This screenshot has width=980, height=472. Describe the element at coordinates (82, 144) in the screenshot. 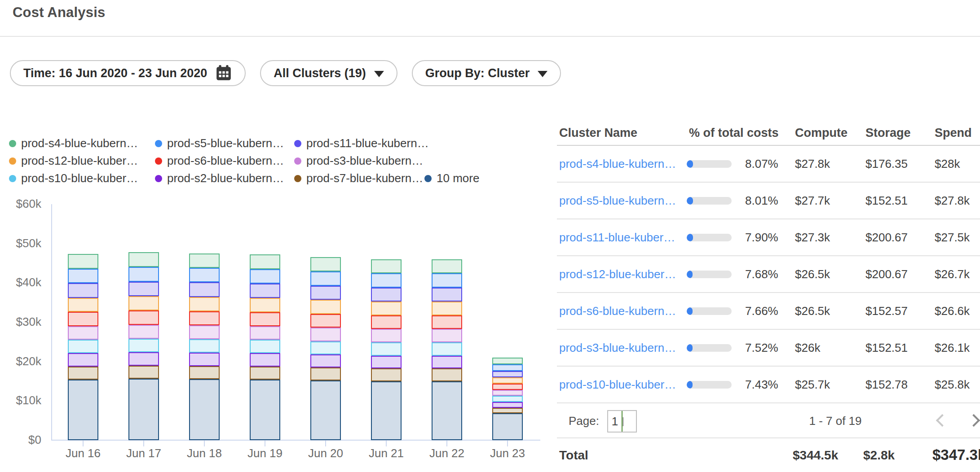

I see `legend-item: prod-s4-blue-kubern…` at that location.